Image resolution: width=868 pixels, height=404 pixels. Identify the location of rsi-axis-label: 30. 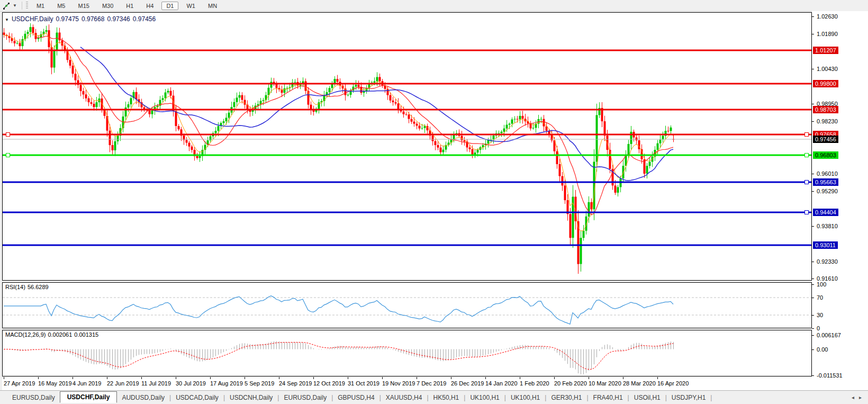
(820, 315).